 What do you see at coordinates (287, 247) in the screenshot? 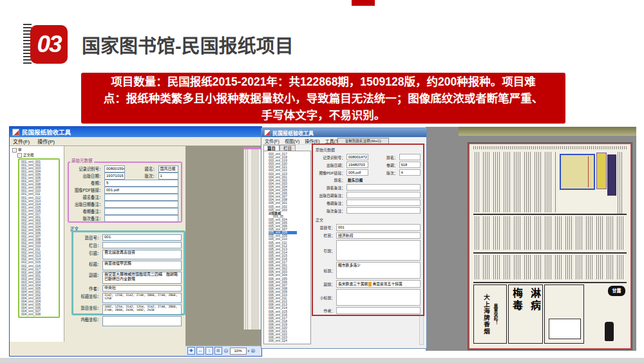
I see `right-tree-panel: 003_xml_017003_xml_018003_xml_019003_xml…` at bounding box center [287, 247].